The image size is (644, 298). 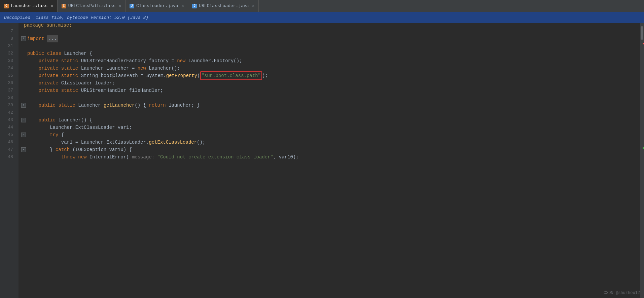 What do you see at coordinates (29, 6) in the screenshot?
I see `tab-launcher-class: C Launcher.class ✕` at bounding box center [29, 6].